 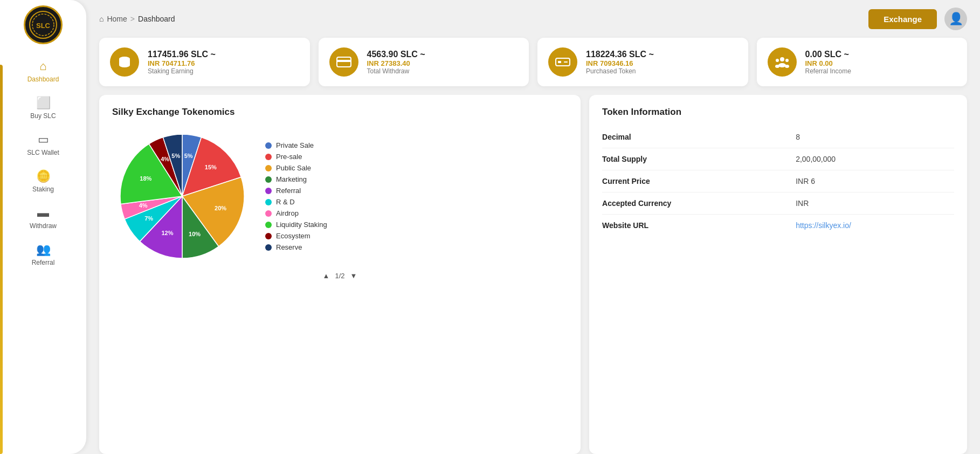 I want to click on legend-label: Ecosystem, so click(x=293, y=236).